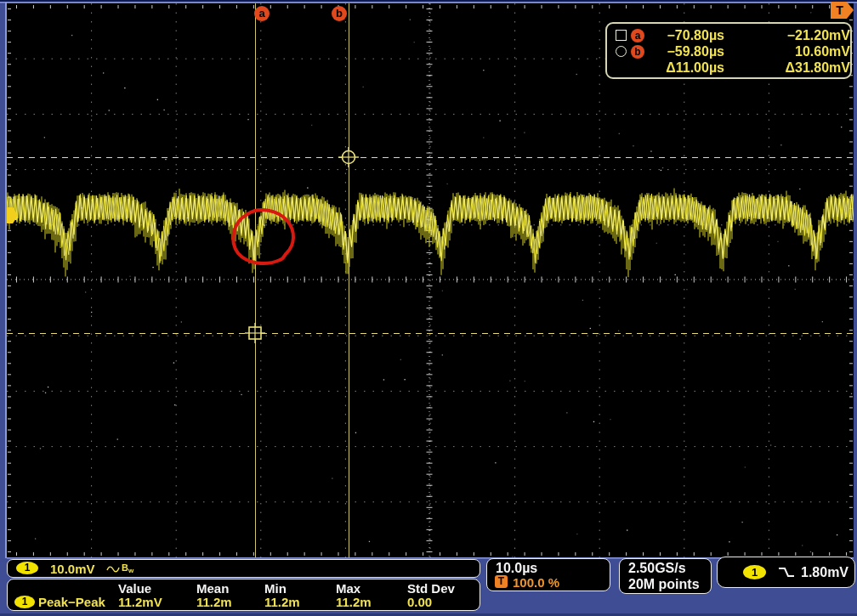 The height and width of the screenshot is (616, 857). What do you see at coordinates (275, 588) in the screenshot?
I see `col-header-min: Min` at bounding box center [275, 588].